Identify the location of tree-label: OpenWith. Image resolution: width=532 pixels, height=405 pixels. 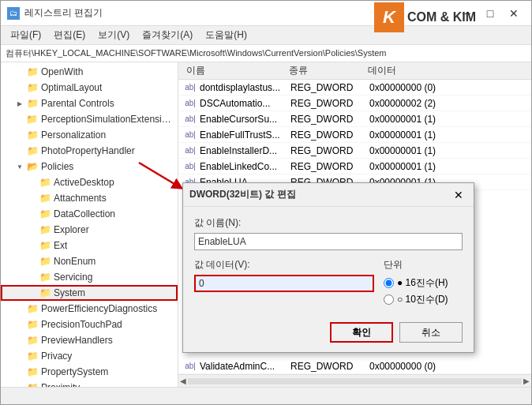
(62, 72).